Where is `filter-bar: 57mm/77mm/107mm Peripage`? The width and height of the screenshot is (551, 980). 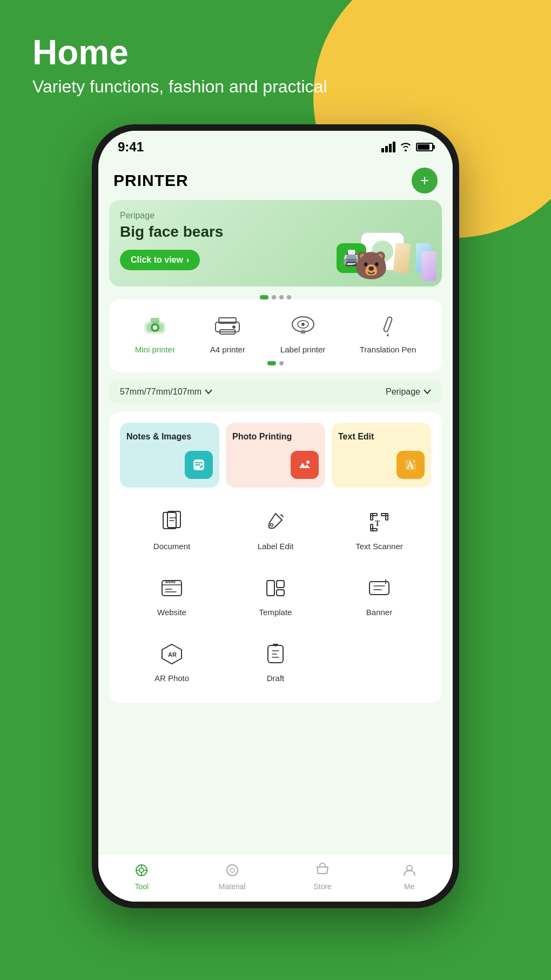 filter-bar: 57mm/77mm/107mm Peripage is located at coordinates (276, 392).